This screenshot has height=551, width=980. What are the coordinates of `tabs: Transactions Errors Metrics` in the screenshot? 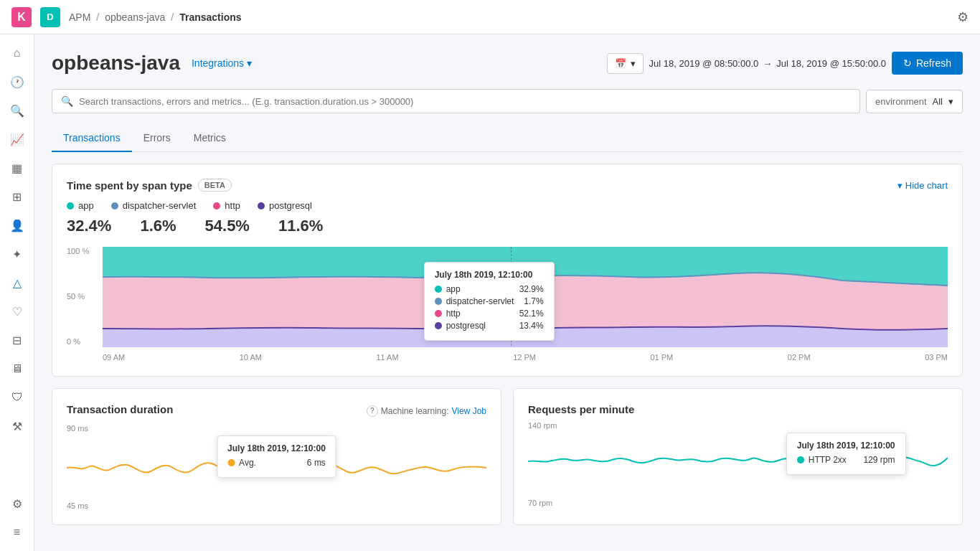 It's located at (507, 138).